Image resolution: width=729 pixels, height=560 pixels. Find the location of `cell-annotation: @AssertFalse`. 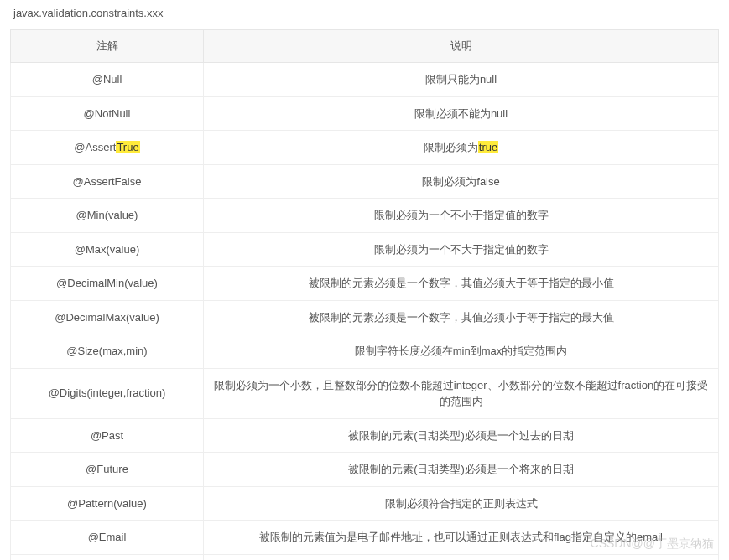

cell-annotation: @AssertFalse is located at coordinates (107, 181).